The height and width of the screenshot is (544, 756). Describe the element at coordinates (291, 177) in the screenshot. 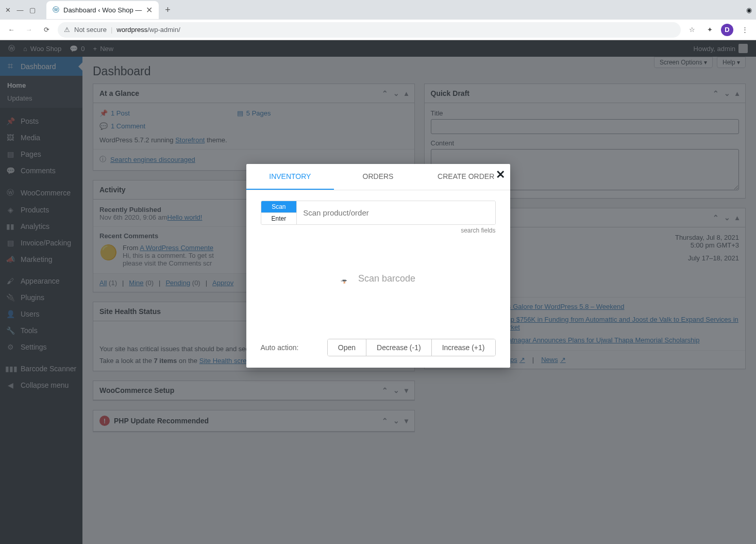

I see `tab-inventory: INVENTORY` at that location.